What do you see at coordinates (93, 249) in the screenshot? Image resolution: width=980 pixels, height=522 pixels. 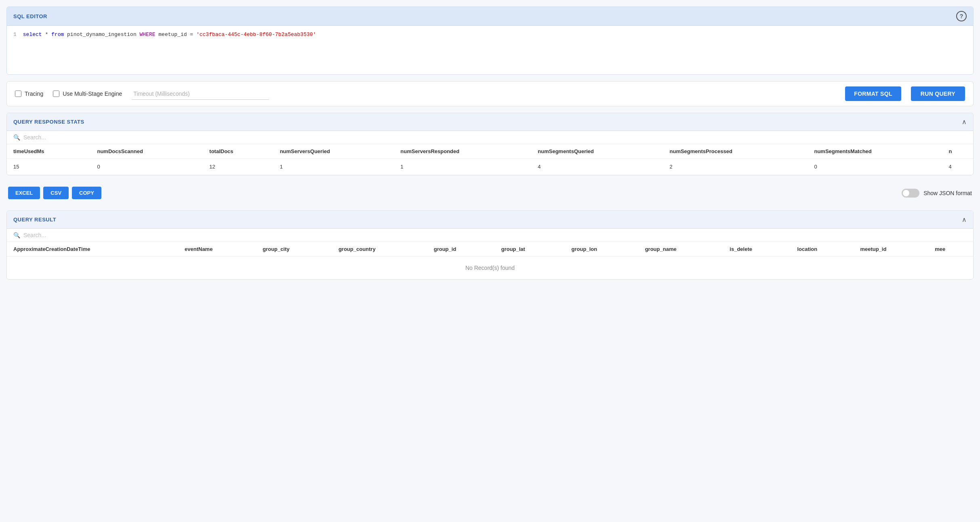 I see `col-ApproximateCreationDateTime: ApproximateCreationDateTime` at bounding box center [93, 249].